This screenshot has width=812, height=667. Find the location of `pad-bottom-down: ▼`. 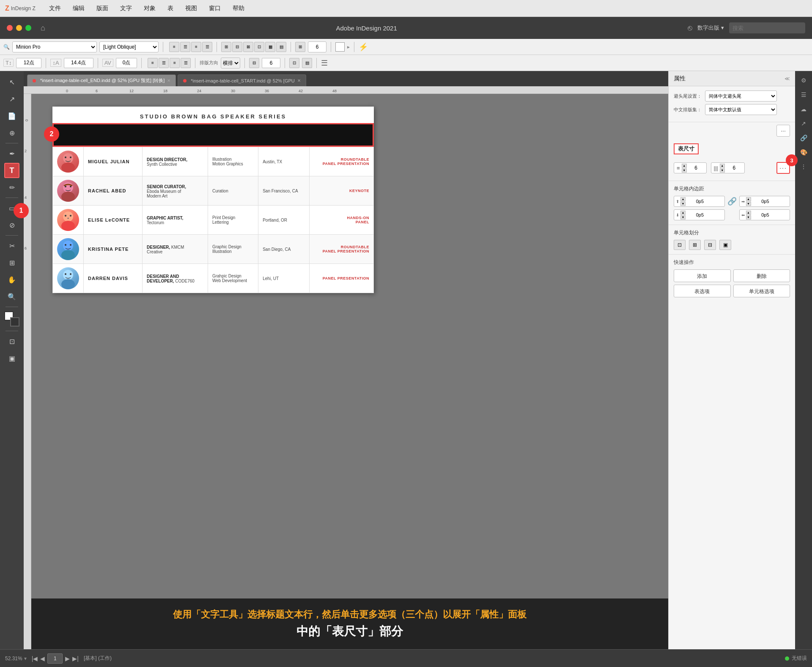

pad-bottom-down: ▼ is located at coordinates (683, 217).